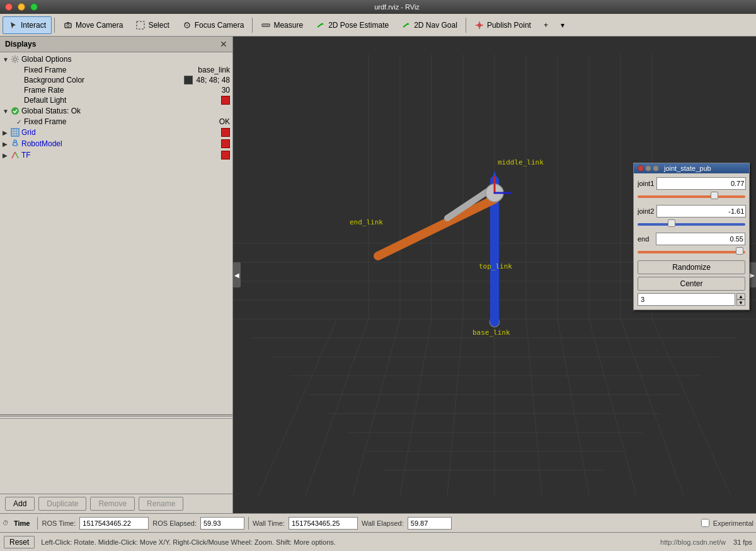 This screenshot has width=756, height=551. I want to click on reset-button: Reset, so click(19, 542).